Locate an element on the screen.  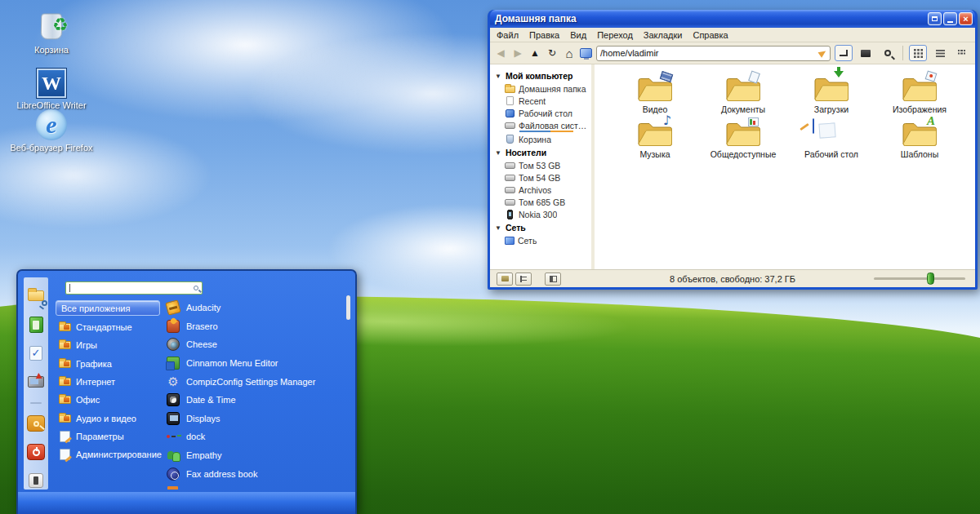
sidebar-item-recent: Recent is located at coordinates (541, 101).